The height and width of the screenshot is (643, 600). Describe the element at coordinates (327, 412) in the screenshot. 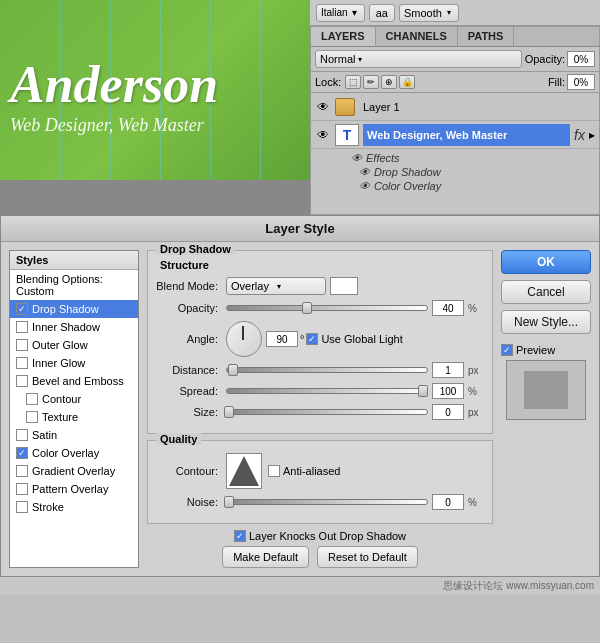

I see `size-slider-track` at that location.